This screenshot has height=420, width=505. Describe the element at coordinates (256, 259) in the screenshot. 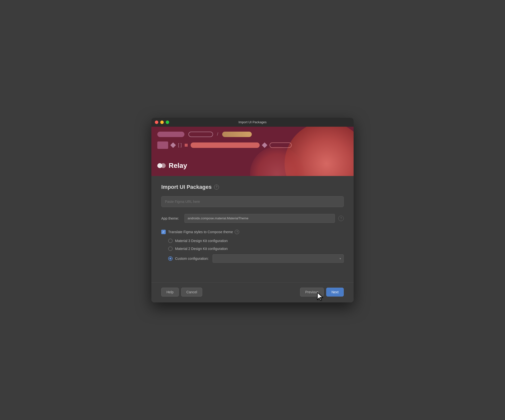

I see `radio-custom-row: Custom configuration: ▼` at that location.